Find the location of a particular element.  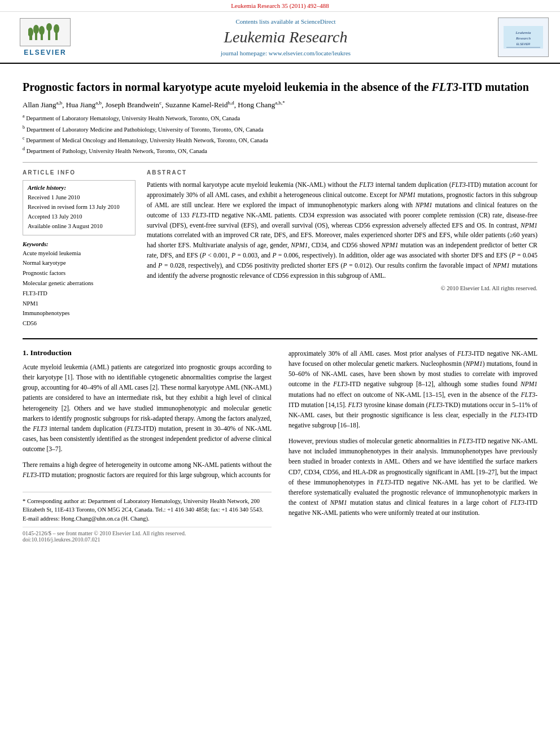

authors-line: Allan Jianga,b, Hua Jianga,b, Joseph Bra… is located at coordinates (280, 105).